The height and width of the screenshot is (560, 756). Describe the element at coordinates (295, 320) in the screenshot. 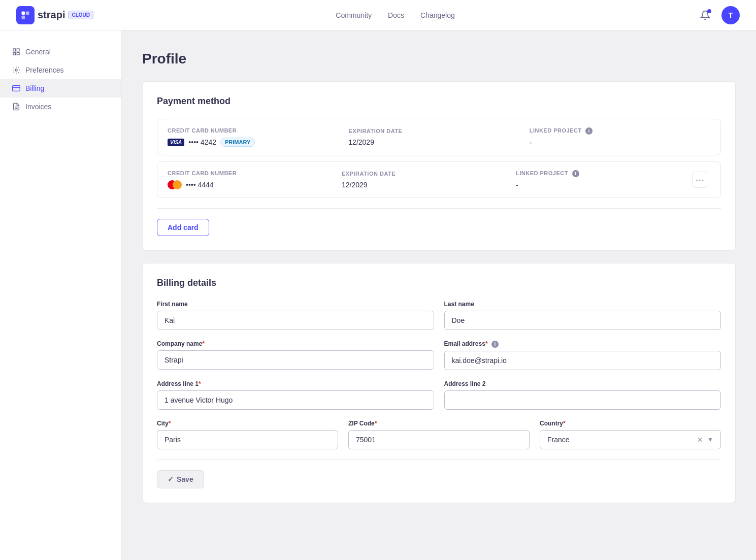

I see `first-name-input` at that location.